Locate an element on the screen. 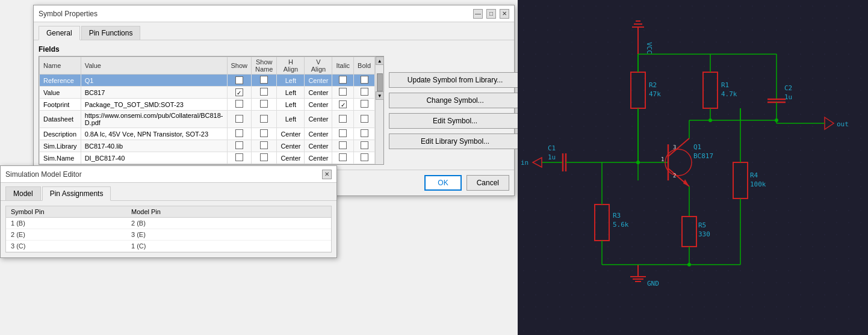  field-value-cell: Q1 is located at coordinates (154, 81).